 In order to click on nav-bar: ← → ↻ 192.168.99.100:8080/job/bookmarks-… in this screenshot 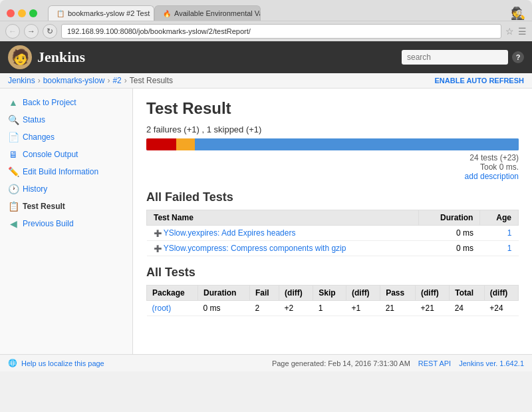, I will do `click(266, 31)`.